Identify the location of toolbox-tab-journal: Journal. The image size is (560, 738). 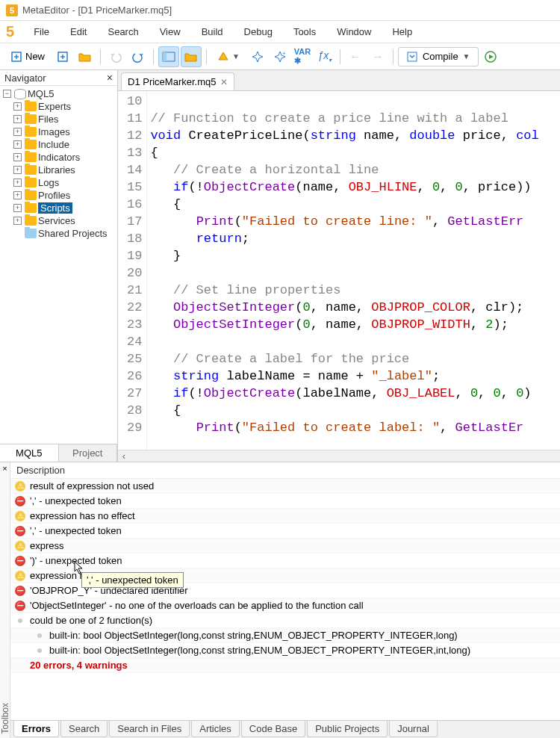
(414, 729).